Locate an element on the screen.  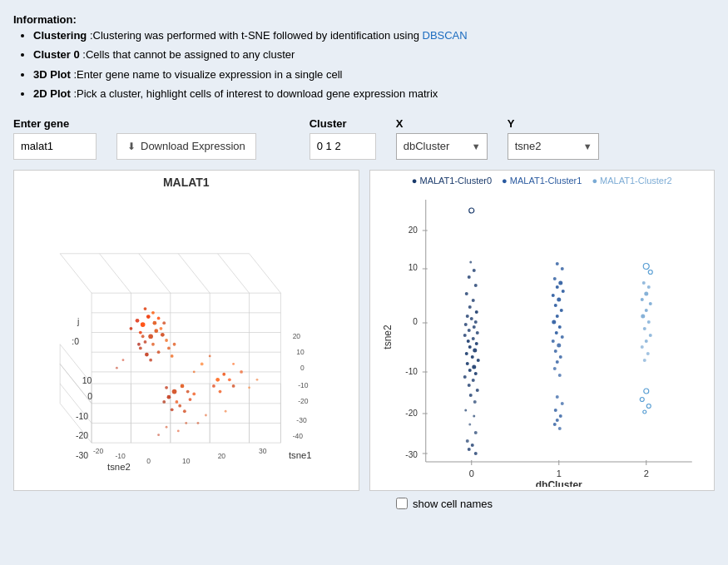
svg-text: dbCluster is located at coordinates (558, 483).